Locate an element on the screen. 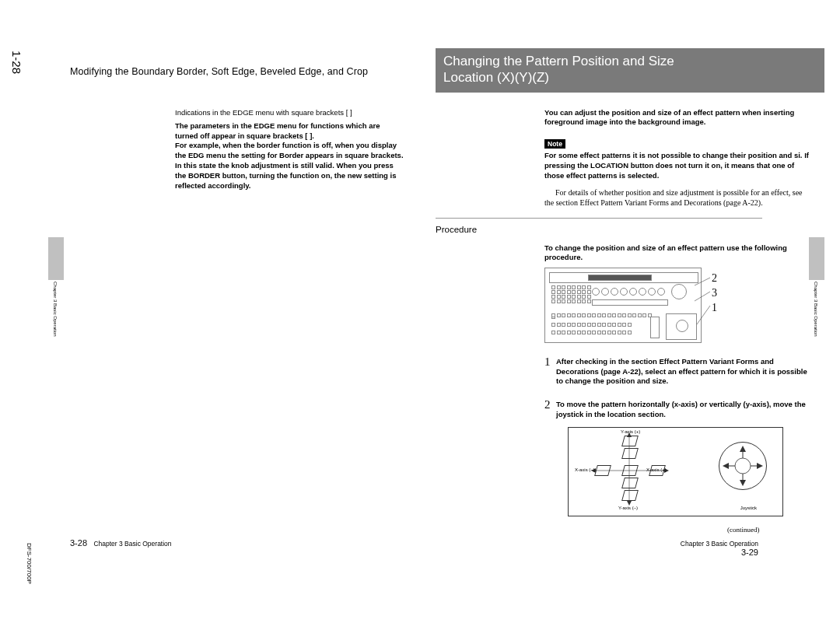 This screenshot has width=840, height=644. divider is located at coordinates (599, 218).